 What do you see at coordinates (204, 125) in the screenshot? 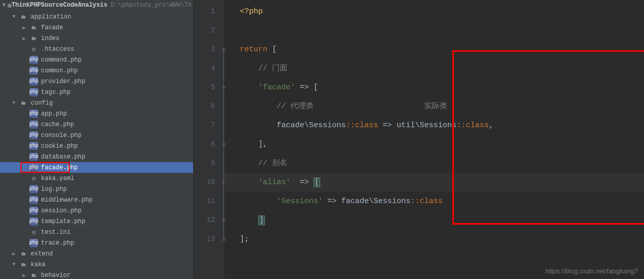
I see `line-number: 7` at bounding box center [204, 125].